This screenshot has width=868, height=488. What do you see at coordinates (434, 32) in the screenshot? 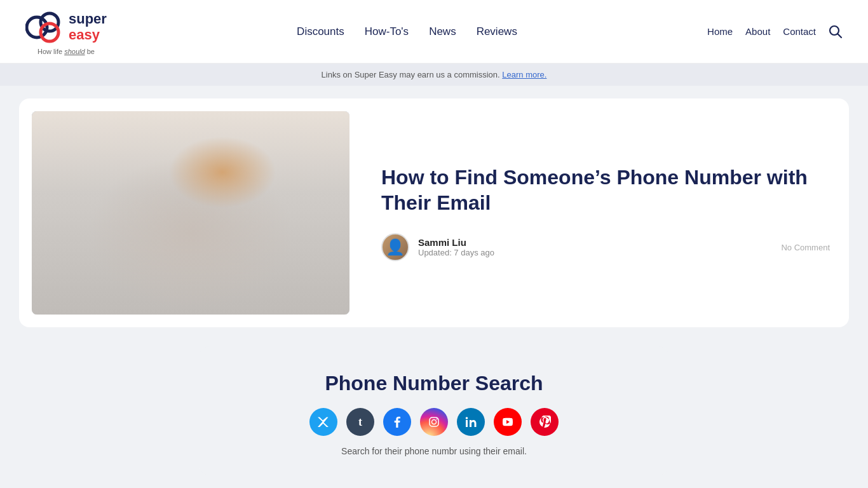
I see `site-header: super easy How life should be Discounts …` at bounding box center [434, 32].